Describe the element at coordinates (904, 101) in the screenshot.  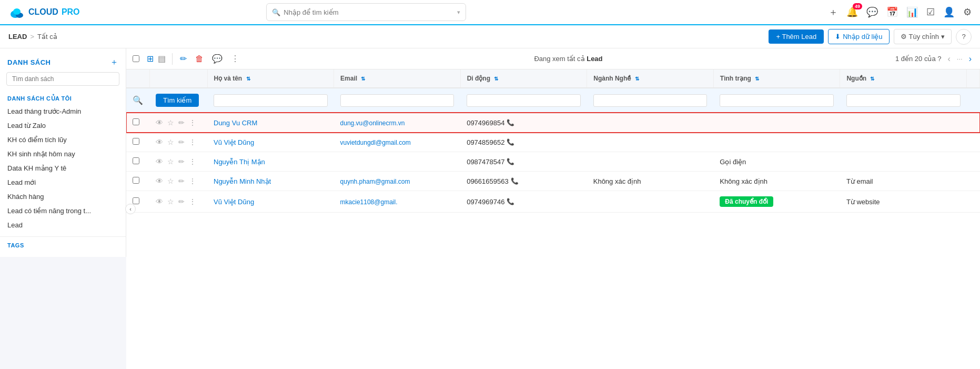
I see `search-source-input` at that location.